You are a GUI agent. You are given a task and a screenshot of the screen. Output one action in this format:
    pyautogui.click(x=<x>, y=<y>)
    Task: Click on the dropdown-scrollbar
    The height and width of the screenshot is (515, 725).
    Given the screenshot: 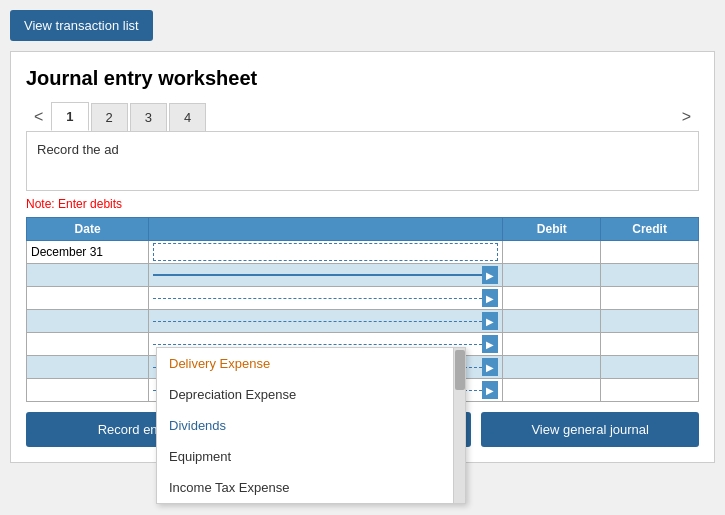 What is the action you would take?
    pyautogui.click(x=459, y=426)
    